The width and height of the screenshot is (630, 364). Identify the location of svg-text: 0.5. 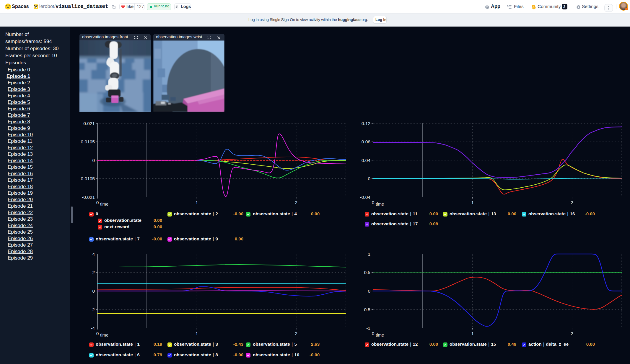
(367, 273).